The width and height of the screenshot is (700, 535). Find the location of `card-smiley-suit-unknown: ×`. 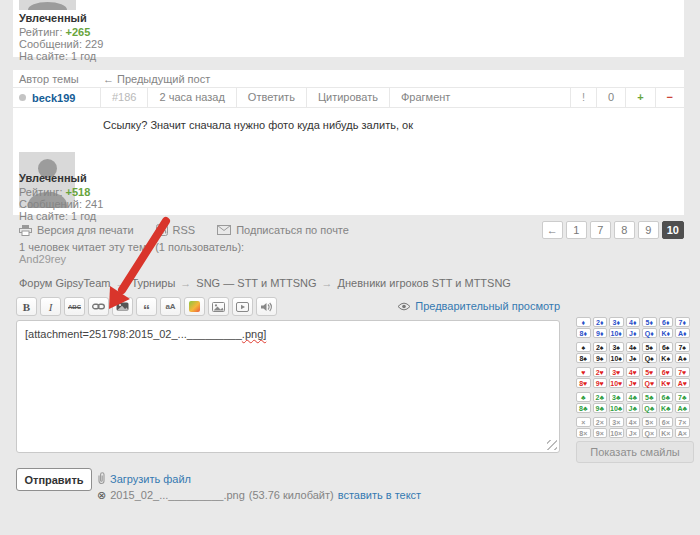

card-smiley-suit-unknown: × is located at coordinates (584, 422).